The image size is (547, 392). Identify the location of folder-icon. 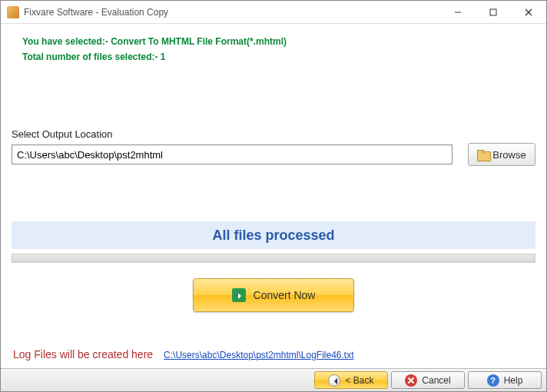
(483, 155).